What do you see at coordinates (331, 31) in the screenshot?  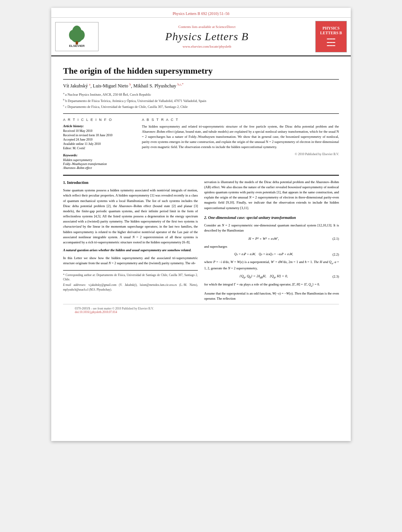 I see `plb-logo-text: PHYSICSLETTERS B` at bounding box center [331, 31].